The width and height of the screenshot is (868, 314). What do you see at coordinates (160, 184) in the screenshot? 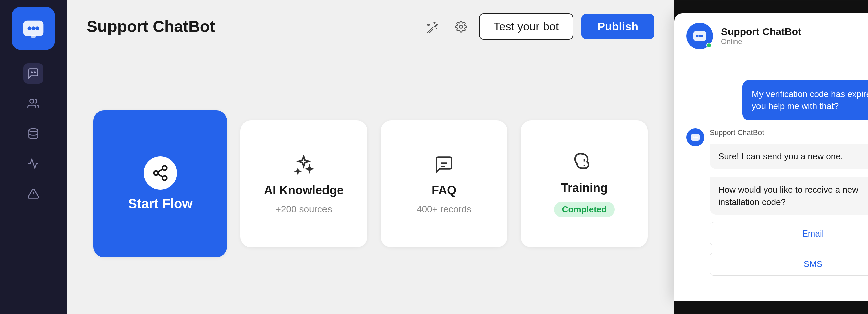
I see `start-flow-card: Start Flow` at bounding box center [160, 184].